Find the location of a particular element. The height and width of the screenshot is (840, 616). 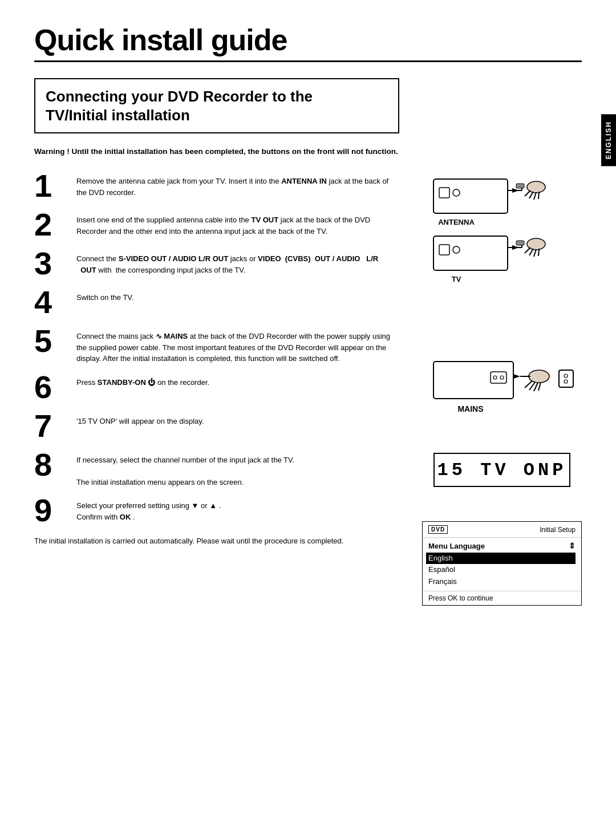

step-text-8: If necessary, select the channel number … is located at coordinates (238, 470).